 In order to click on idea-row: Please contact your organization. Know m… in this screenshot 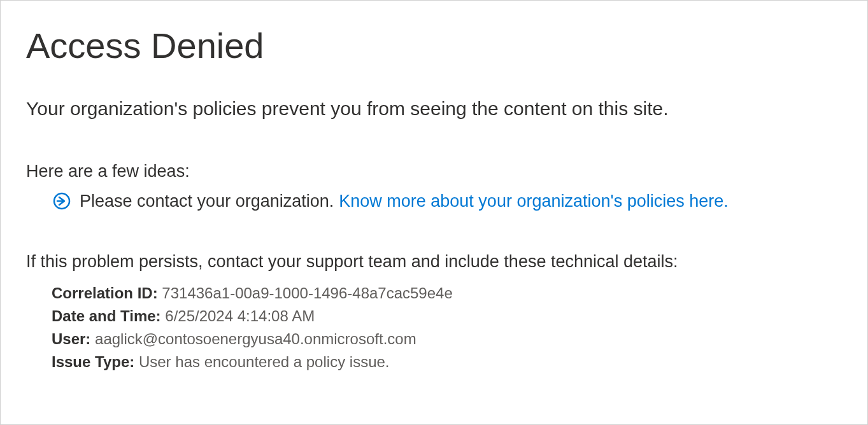, I will do `click(447, 201)`.